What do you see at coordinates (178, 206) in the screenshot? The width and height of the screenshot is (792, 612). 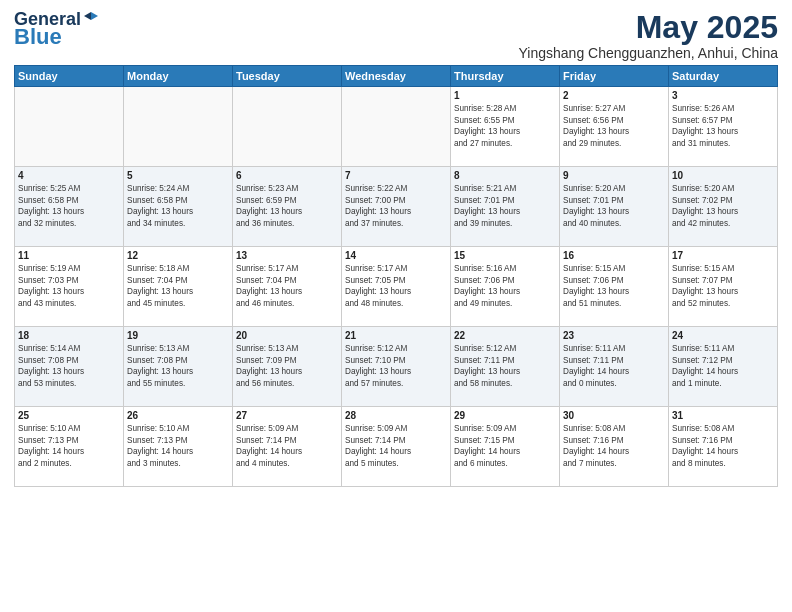 I see `day-info: Sunrise: 5:24 AM Sunset: 6:58 PM Dayligh…` at bounding box center [178, 206].